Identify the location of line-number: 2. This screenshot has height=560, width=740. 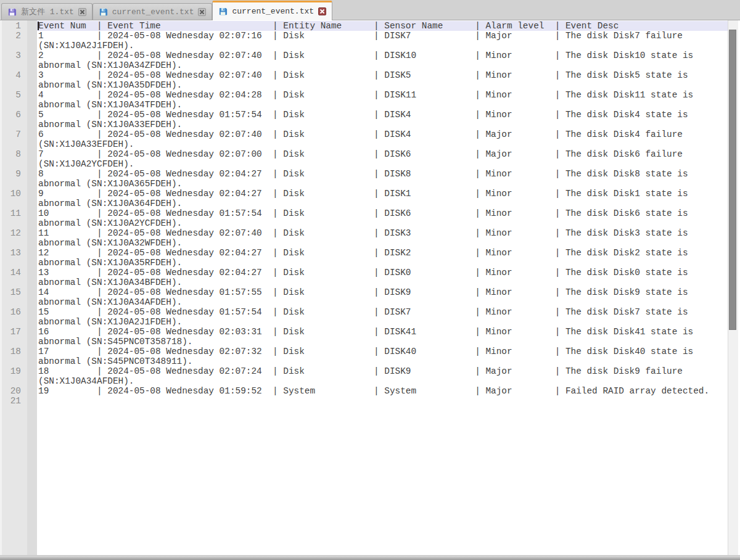
(11, 36).